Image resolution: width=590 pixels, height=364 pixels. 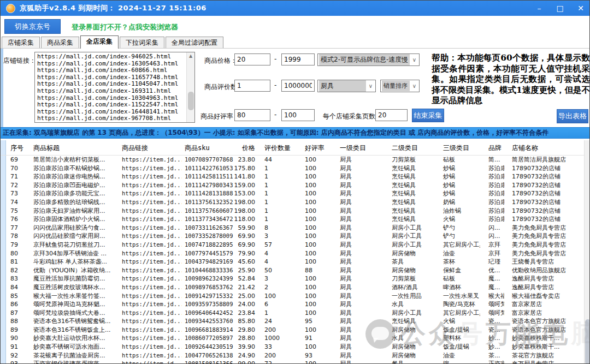 I want to click on maximize-icon: □, so click(x=560, y=8).